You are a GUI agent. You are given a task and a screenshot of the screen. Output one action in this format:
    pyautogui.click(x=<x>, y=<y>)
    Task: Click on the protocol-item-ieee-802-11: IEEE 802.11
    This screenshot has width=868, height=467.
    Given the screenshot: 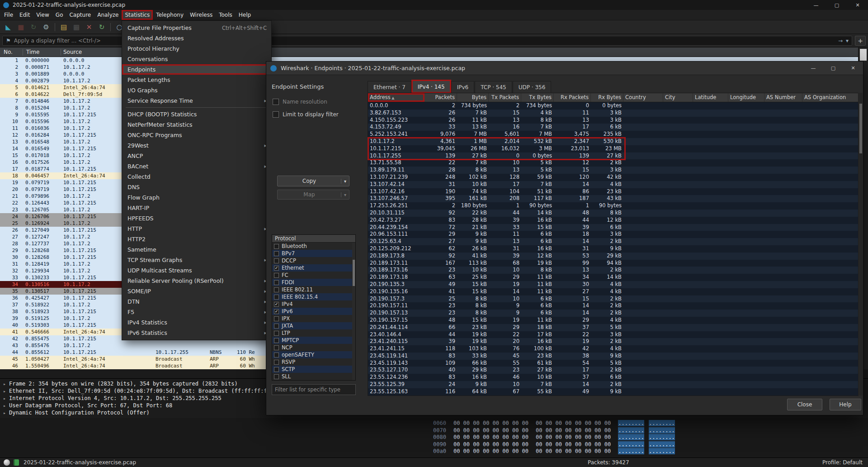 What is the action you would take?
    pyautogui.click(x=314, y=290)
    